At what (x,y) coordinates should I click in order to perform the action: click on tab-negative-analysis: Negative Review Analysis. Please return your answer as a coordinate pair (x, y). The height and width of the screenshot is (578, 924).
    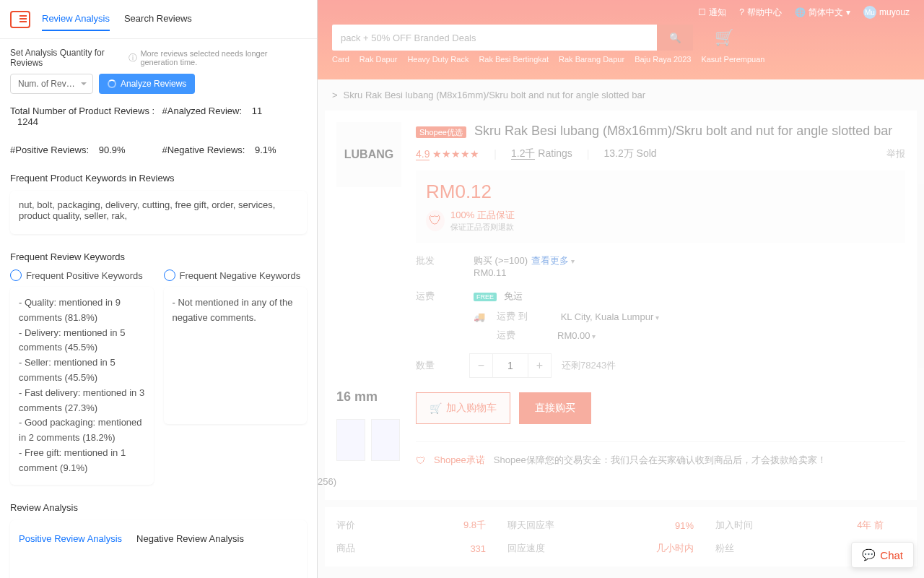
    Looking at the image, I should click on (191, 539).